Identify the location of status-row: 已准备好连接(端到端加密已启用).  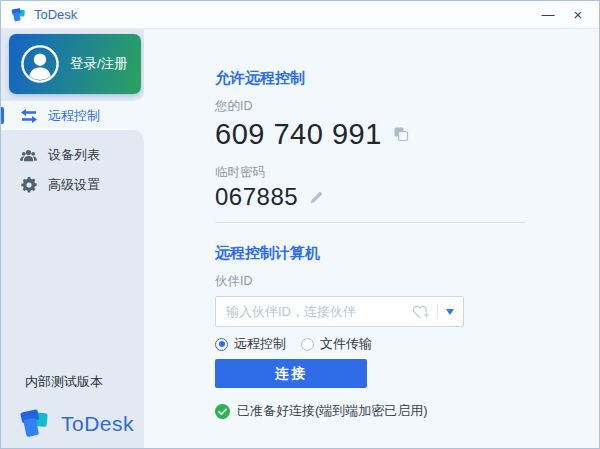
(407, 411).